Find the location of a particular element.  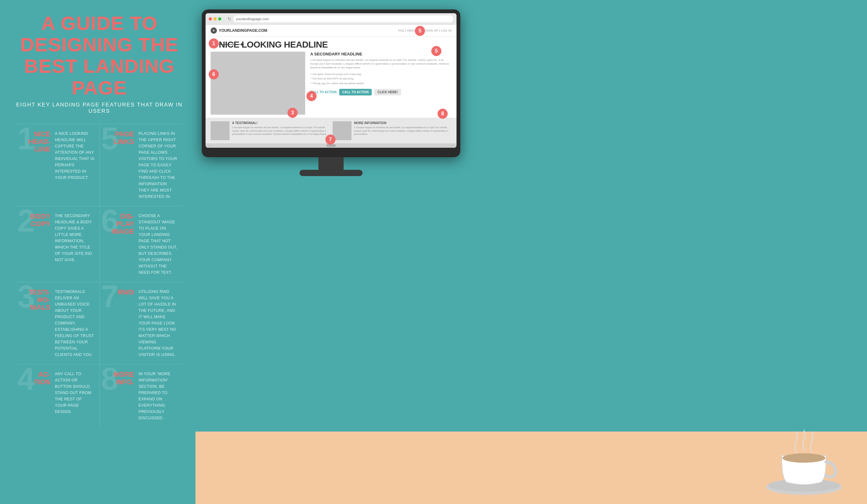

badge-4: 4 is located at coordinates (312, 96).